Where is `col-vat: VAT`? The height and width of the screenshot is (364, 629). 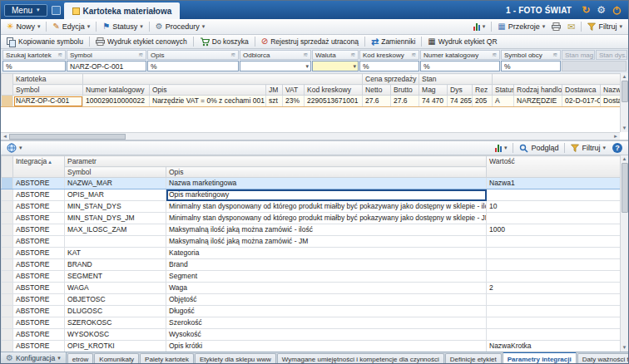
col-vat: VAT is located at coordinates (294, 90).